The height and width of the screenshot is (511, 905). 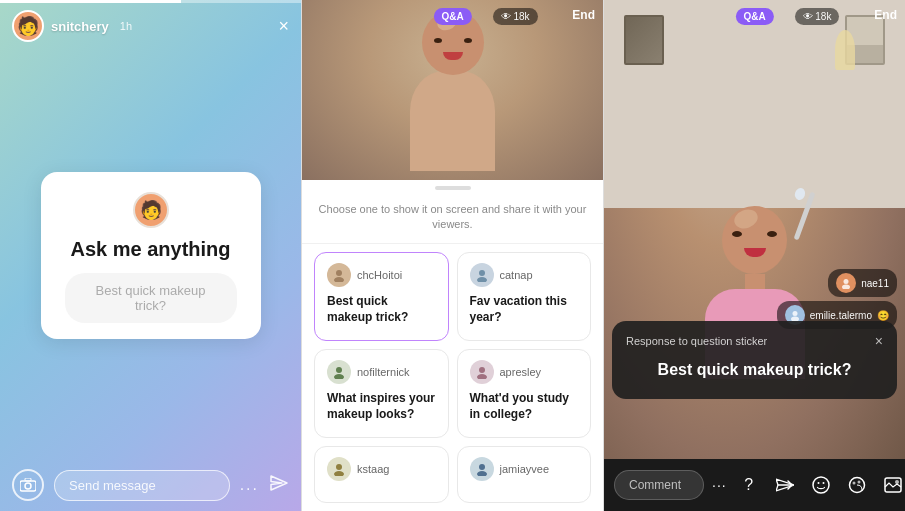 What do you see at coordinates (382, 406) in the screenshot?
I see `question-text: What inspires your makeup looks?` at bounding box center [382, 406].